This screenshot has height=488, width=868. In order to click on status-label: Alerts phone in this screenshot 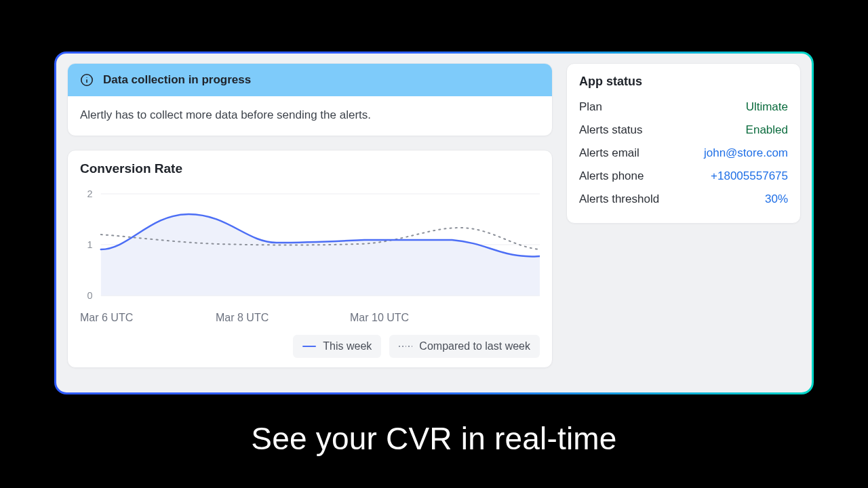, I will do `click(612, 176)`.